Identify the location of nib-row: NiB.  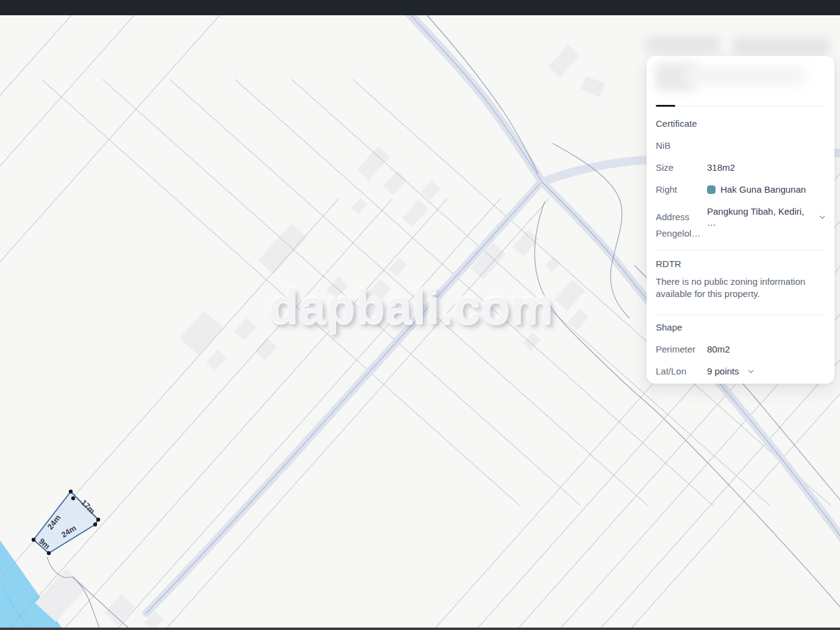
(741, 146).